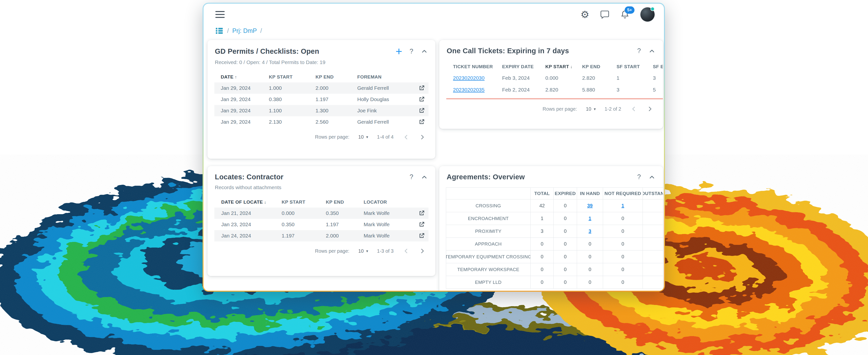 This screenshot has height=355, width=868. I want to click on ticket-link: 20230202030, so click(477, 78).